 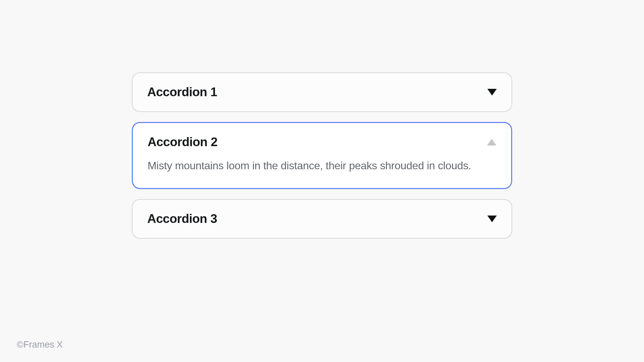 I want to click on accordion-item-1: Accordion 1, so click(x=322, y=92).